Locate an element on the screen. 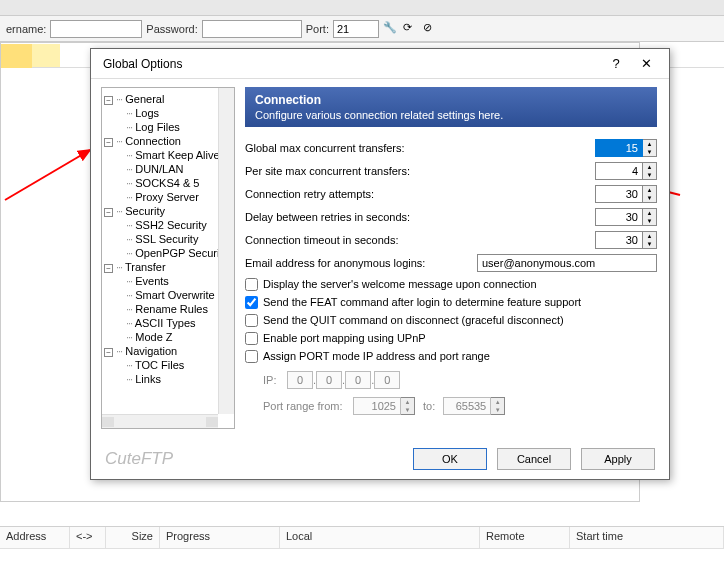 Image resolution: width=724 pixels, height=572 pixels. welcome-check is located at coordinates (252, 284).